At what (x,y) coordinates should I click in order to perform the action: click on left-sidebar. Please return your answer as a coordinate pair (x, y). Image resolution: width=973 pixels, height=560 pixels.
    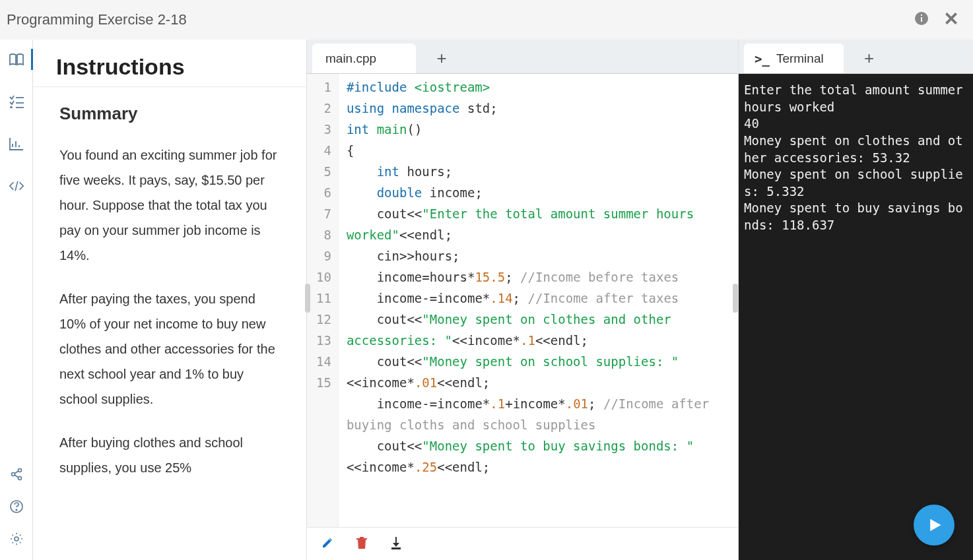
    Looking at the image, I should click on (17, 299).